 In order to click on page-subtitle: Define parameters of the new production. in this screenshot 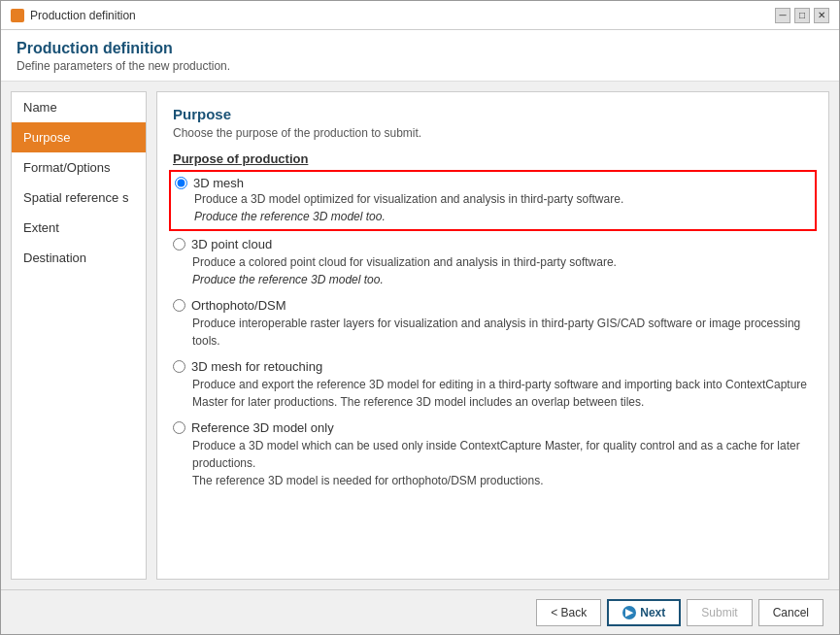, I will do `click(420, 66)`.